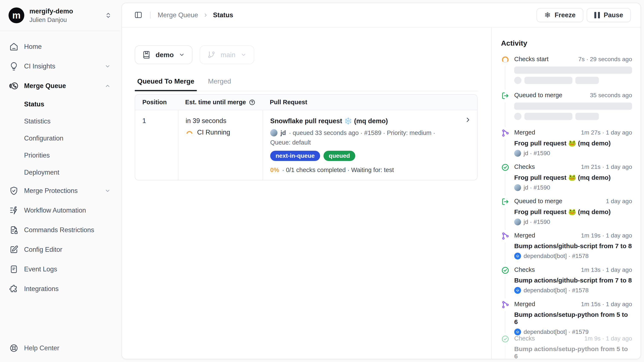 This screenshot has height=362, width=644. What do you see at coordinates (14, 66) in the screenshot?
I see `lightbulb-icon` at bounding box center [14, 66].